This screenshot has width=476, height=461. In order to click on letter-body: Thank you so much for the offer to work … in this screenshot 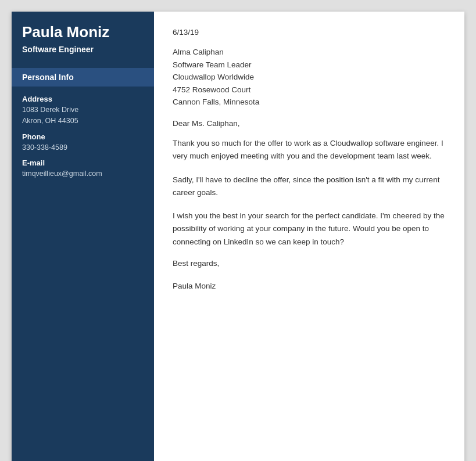, I will do `click(309, 193)`.